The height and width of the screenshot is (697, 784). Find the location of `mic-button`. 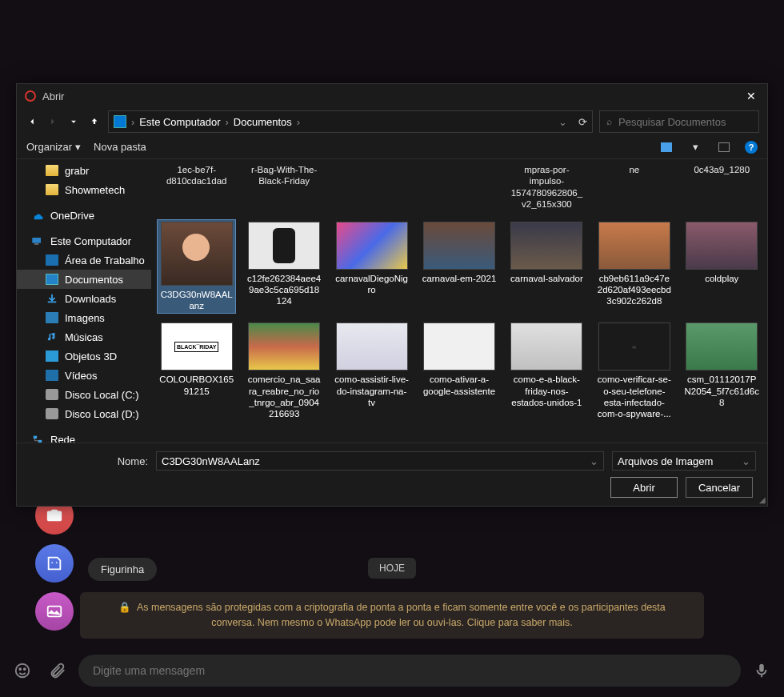

mic-button is located at coordinates (762, 671).